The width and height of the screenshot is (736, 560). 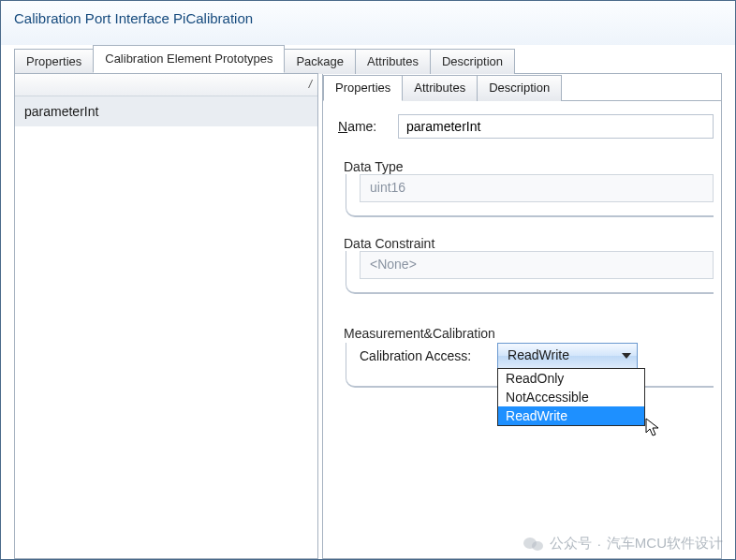 What do you see at coordinates (393, 62) in the screenshot?
I see `tab-attributes: Attributes` at bounding box center [393, 62].